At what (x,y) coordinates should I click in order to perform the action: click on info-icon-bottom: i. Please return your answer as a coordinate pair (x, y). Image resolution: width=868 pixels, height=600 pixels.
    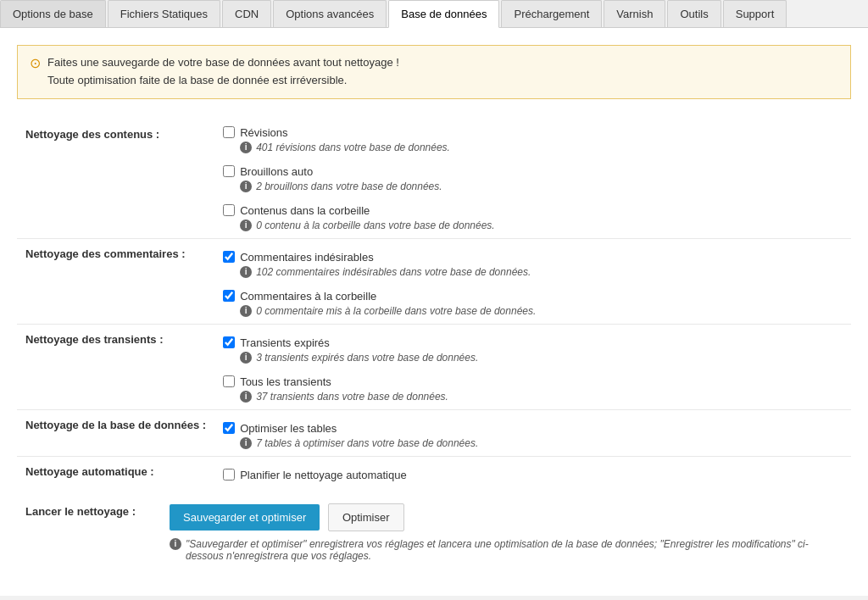
    Looking at the image, I should click on (175, 544).